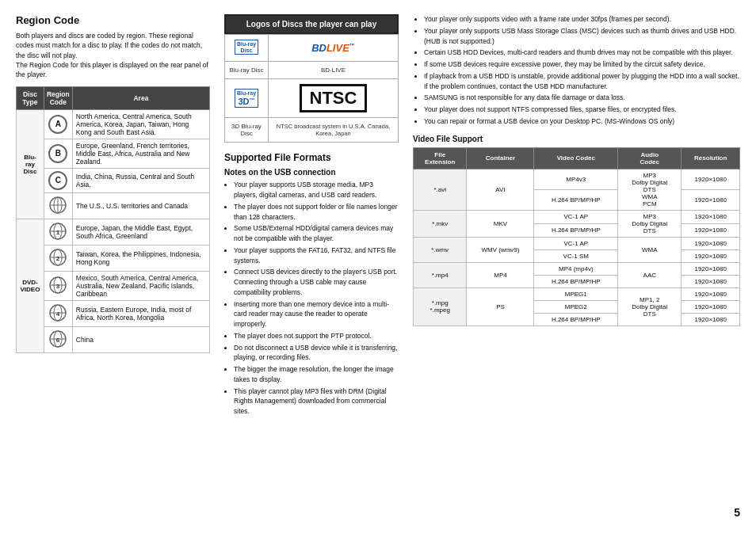  I want to click on list-item: Do not disconnect a USB device while it …, so click(316, 353).